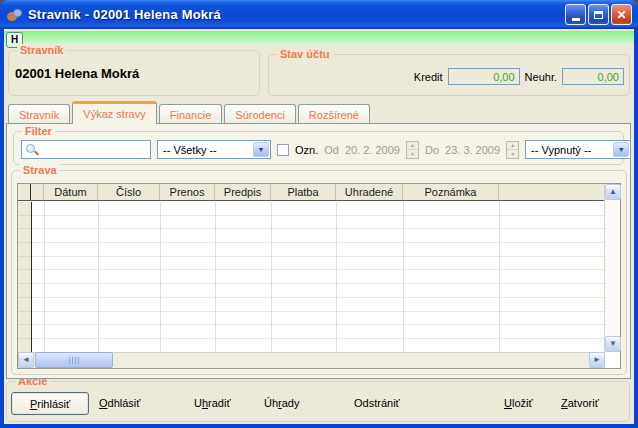 This screenshot has height=428, width=638. Describe the element at coordinates (189, 112) in the screenshot. I see `tab-strip: Stravník Výkaz stravy Financie Súrodenci…` at that location.